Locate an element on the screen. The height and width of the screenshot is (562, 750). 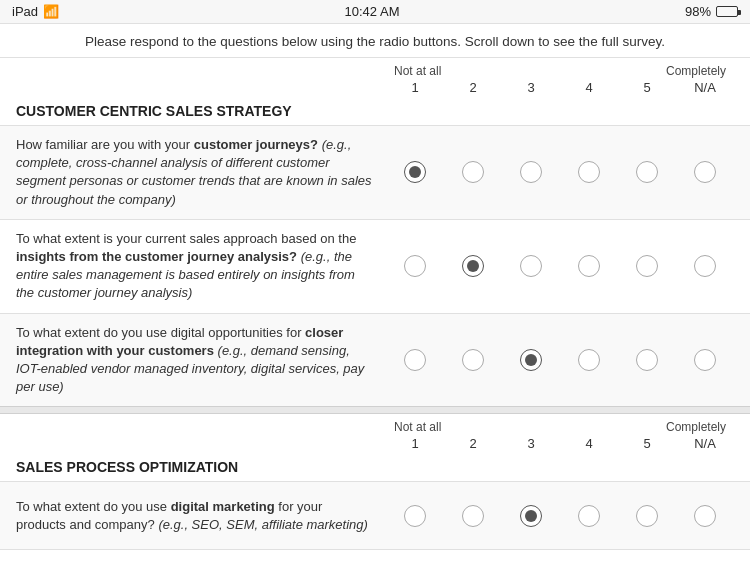
section-title-row-1: CUSTOMER CENTRIC SALES STRATEGY is located at coordinates (375, 111).